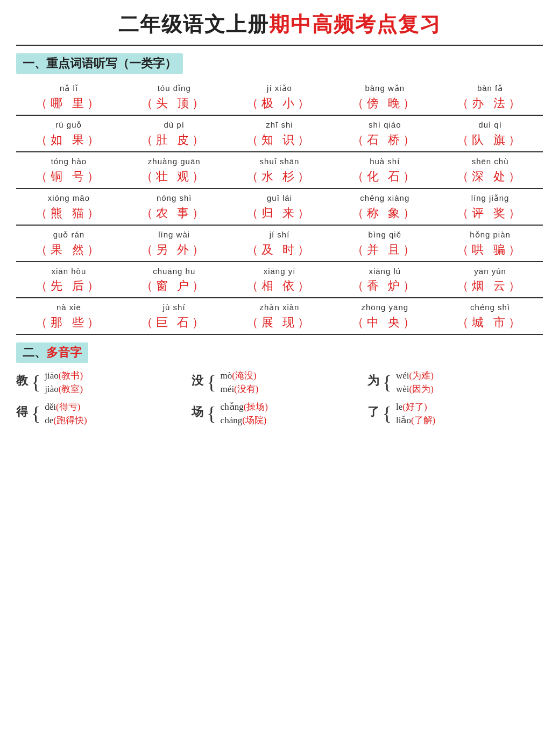 The width and height of the screenshot is (559, 756). I want to click on pinyin-cell: tóng hào, so click(69, 159).